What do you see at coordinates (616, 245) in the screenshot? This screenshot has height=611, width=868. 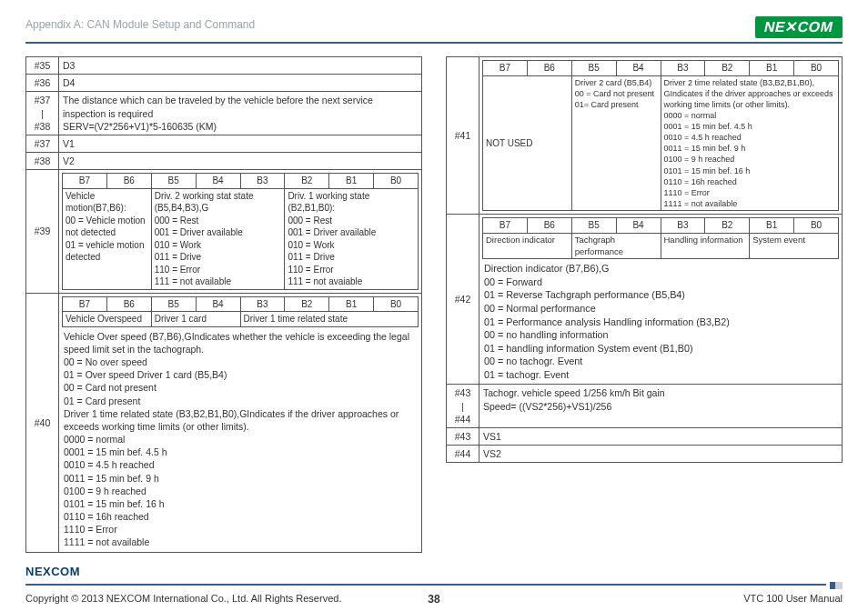 I see `r42-h2: Tachgraph performance` at bounding box center [616, 245].